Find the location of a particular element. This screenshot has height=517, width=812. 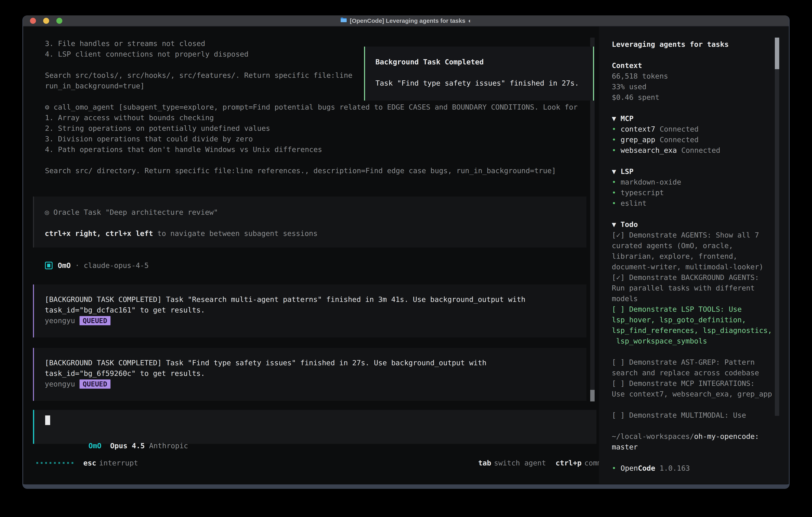

task-message-line: [BACKGROUND TASK COMPLETED] Task "Resear… is located at coordinates (316, 299).